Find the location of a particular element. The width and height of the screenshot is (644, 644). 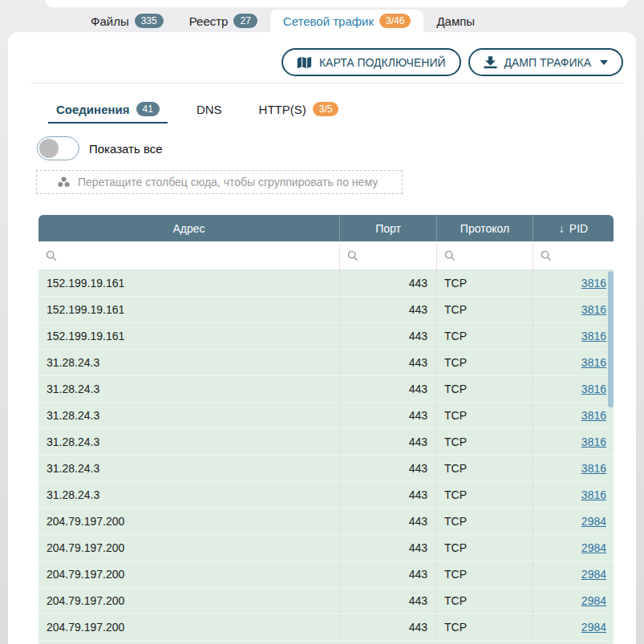

subtab-connections: Соединения41 is located at coordinates (107, 110).